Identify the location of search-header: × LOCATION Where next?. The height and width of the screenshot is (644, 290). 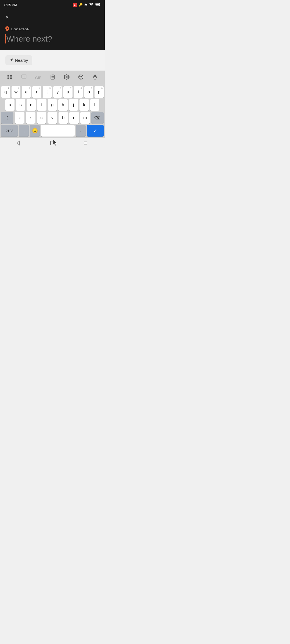
(52, 30).